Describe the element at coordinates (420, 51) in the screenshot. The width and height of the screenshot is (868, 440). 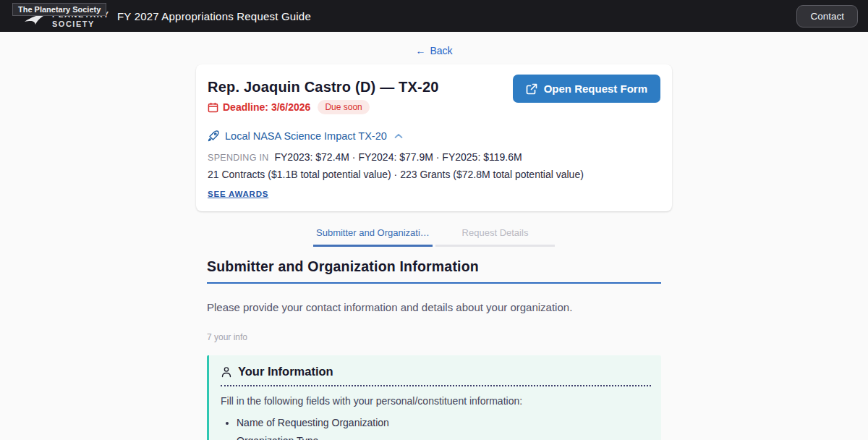
I see `back-arrow-icon: ←` at that location.